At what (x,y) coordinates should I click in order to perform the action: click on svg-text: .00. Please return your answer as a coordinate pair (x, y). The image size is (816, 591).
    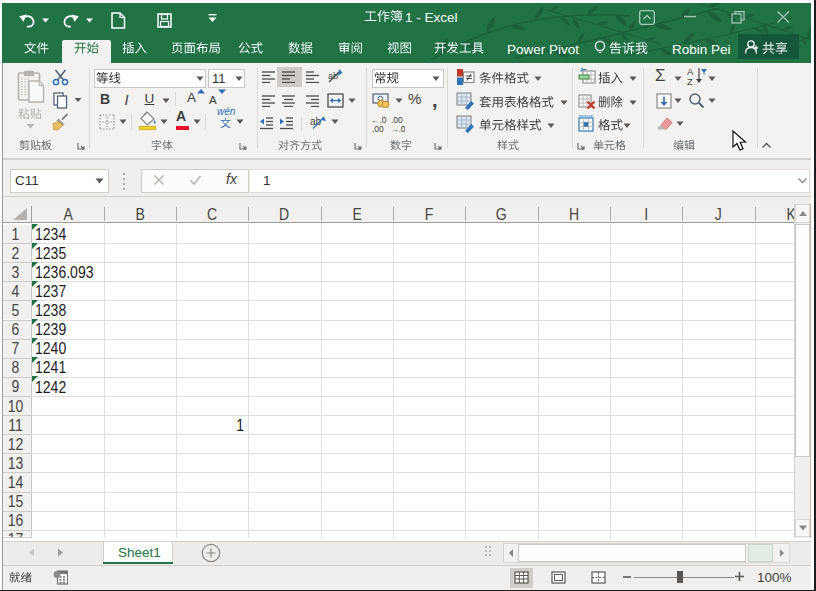
    Looking at the image, I should click on (378, 128).